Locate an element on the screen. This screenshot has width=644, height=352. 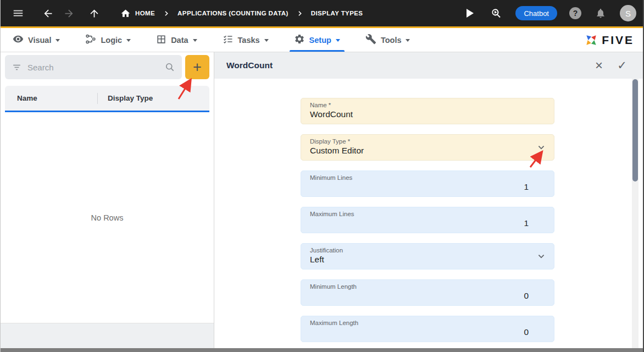
field-label: Minimum Lines is located at coordinates (428, 176).